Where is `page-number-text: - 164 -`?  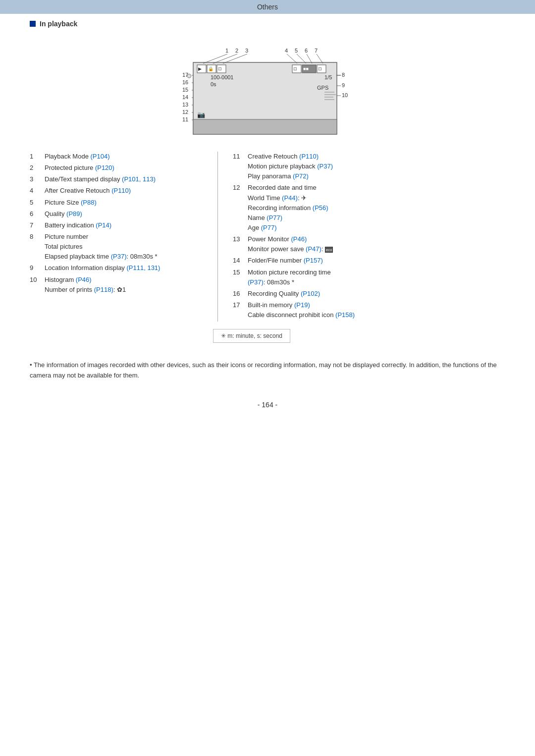
page-number-text: - 164 - is located at coordinates (268, 405).